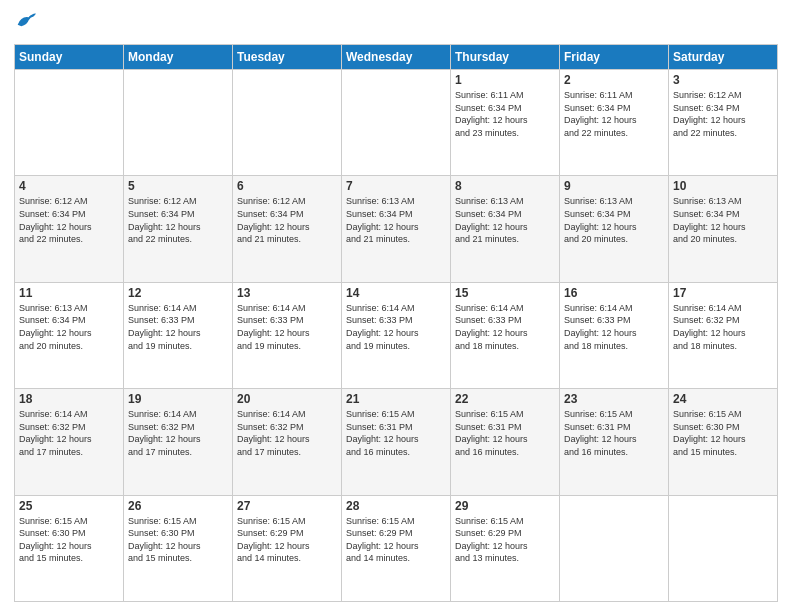 The height and width of the screenshot is (612, 792). Describe the element at coordinates (178, 186) in the screenshot. I see `day-number: 5` at that location.